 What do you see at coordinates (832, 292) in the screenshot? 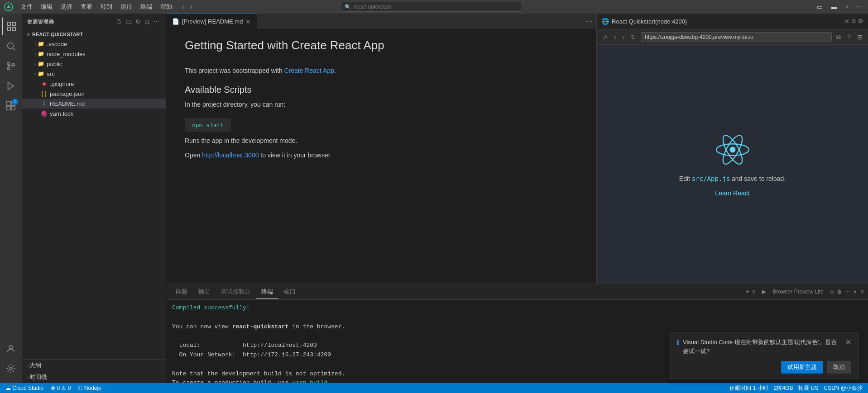
I see `terminal-split-icon: ⧉` at bounding box center [832, 292].